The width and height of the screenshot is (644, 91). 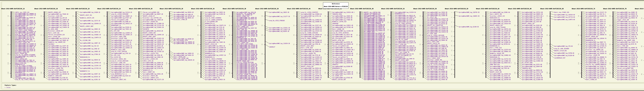 I want to click on map-title: Wheat-2018-NAM5-BxPI382150_6D, so click(x=552, y=9).